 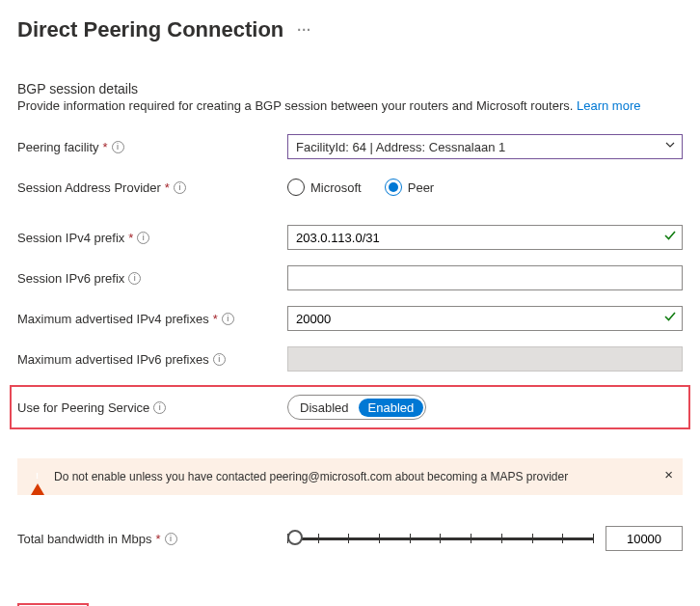 What do you see at coordinates (670, 147) in the screenshot?
I see `chevron-down-icon` at bounding box center [670, 147].